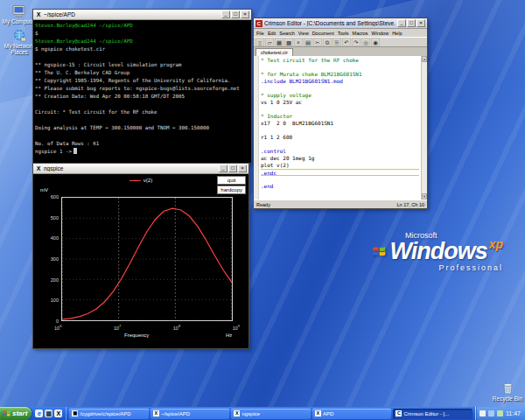  Describe the element at coordinates (142, 15) in the screenshot. I see `terminal-titlebar: X ~/spice/APD _ □ ×` at that location.